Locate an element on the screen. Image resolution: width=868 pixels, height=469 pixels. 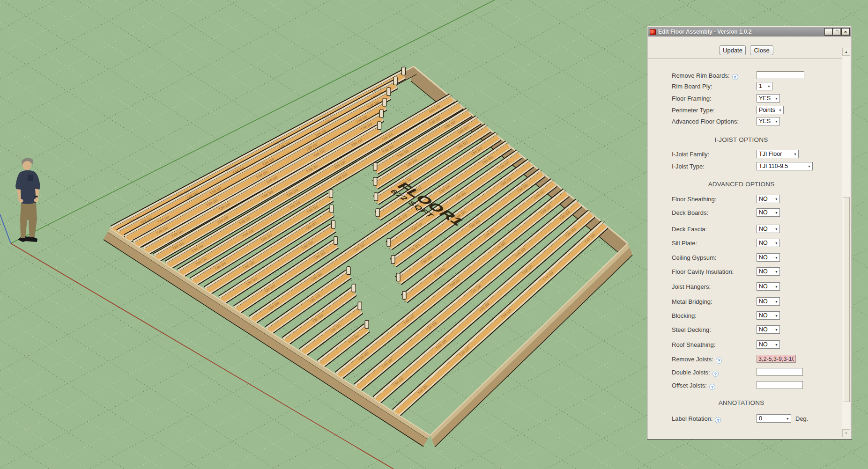
close-button: Close is located at coordinates (762, 51).